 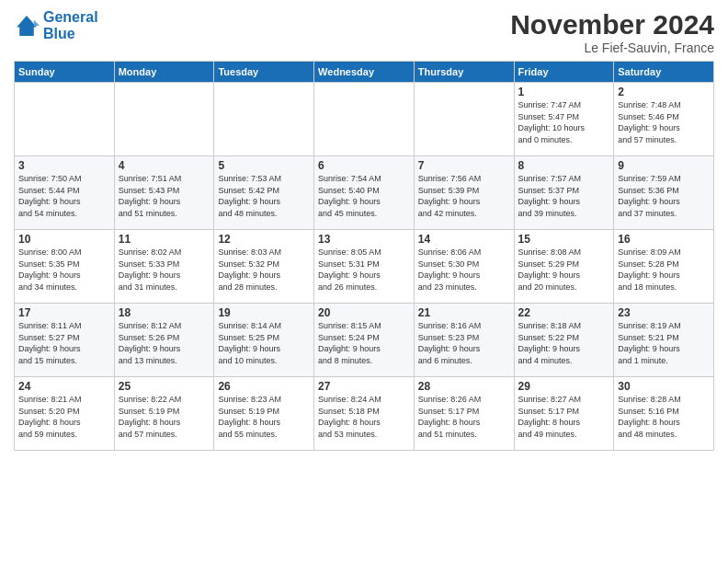 What do you see at coordinates (165, 196) in the screenshot?
I see `day-info: Sunrise: 7:51 AM Sunset: 5:43 PM Dayligh…` at bounding box center [165, 196].